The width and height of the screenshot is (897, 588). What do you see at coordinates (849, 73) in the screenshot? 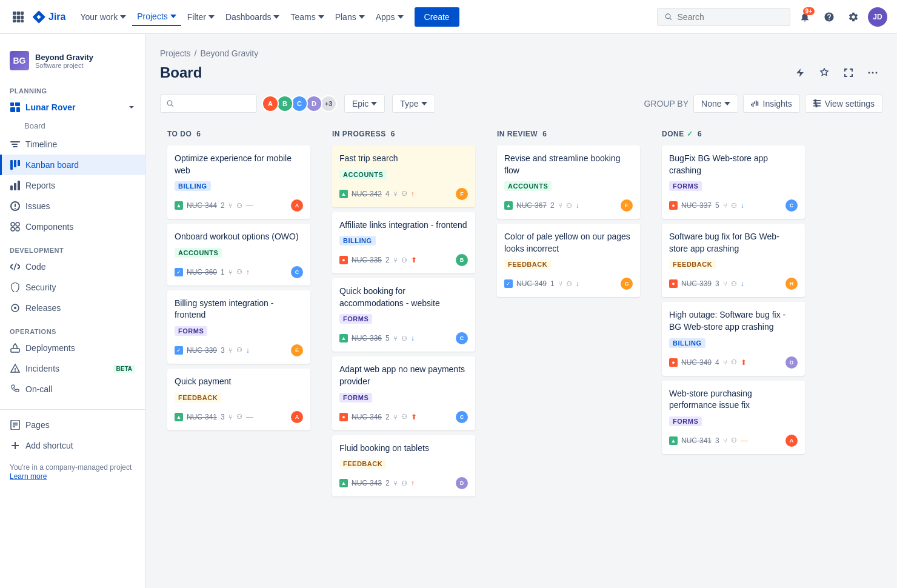
I see `expand-button` at bounding box center [849, 73].